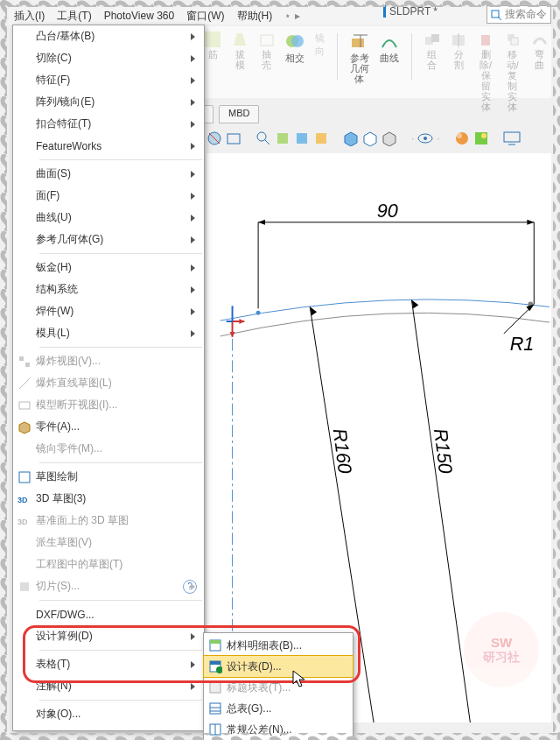 The height and width of the screenshot is (740, 560). What do you see at coordinates (256, 16) in the screenshot?
I see `menu-help: 帮助(H)` at bounding box center [256, 16].